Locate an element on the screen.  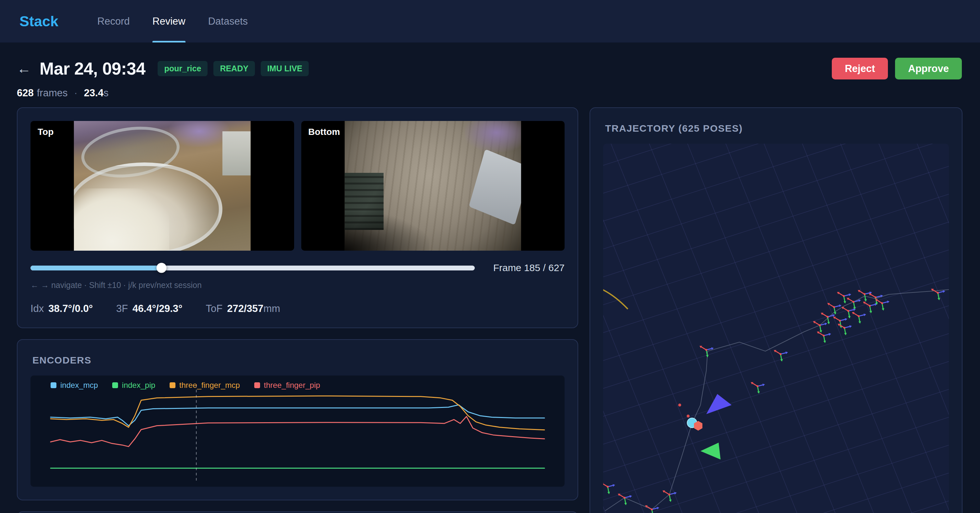
stat-idx: Idx38.7°/0.0° is located at coordinates (62, 309).